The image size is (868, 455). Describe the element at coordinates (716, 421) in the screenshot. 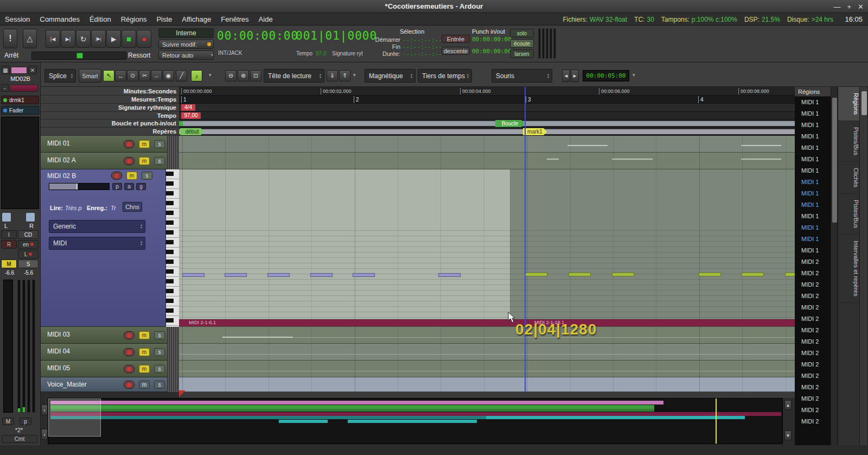

I see `summary-playhead` at that location.